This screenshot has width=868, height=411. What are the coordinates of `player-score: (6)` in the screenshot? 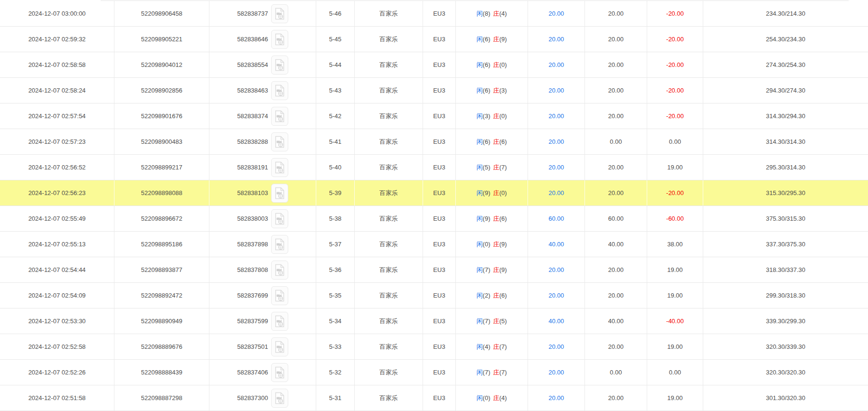 It's located at (487, 141).